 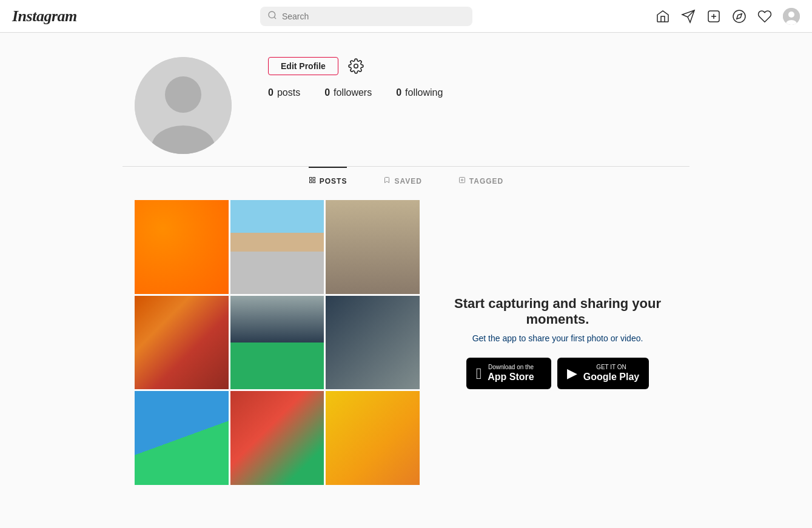 I want to click on nav-icons, so click(x=728, y=16).